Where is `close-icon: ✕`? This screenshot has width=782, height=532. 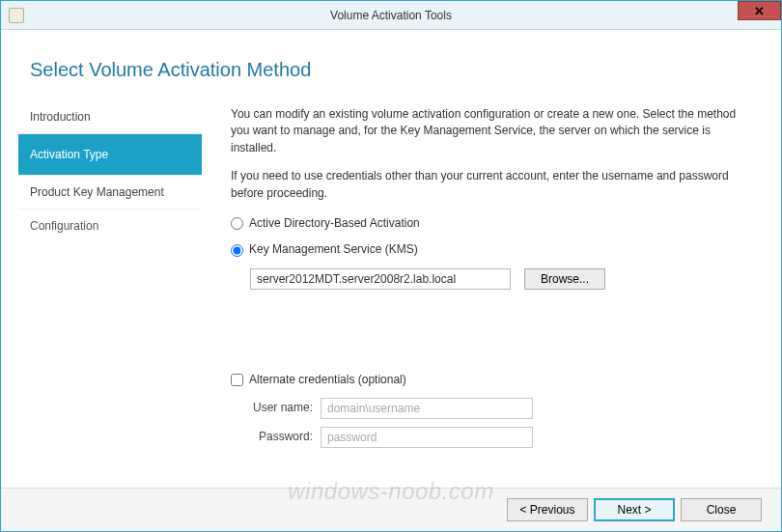 close-icon: ✕ is located at coordinates (759, 11).